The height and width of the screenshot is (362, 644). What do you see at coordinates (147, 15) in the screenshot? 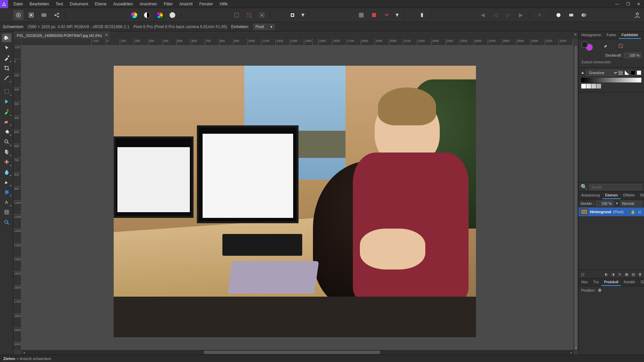
I see `auto-contrast-button` at bounding box center [147, 15].